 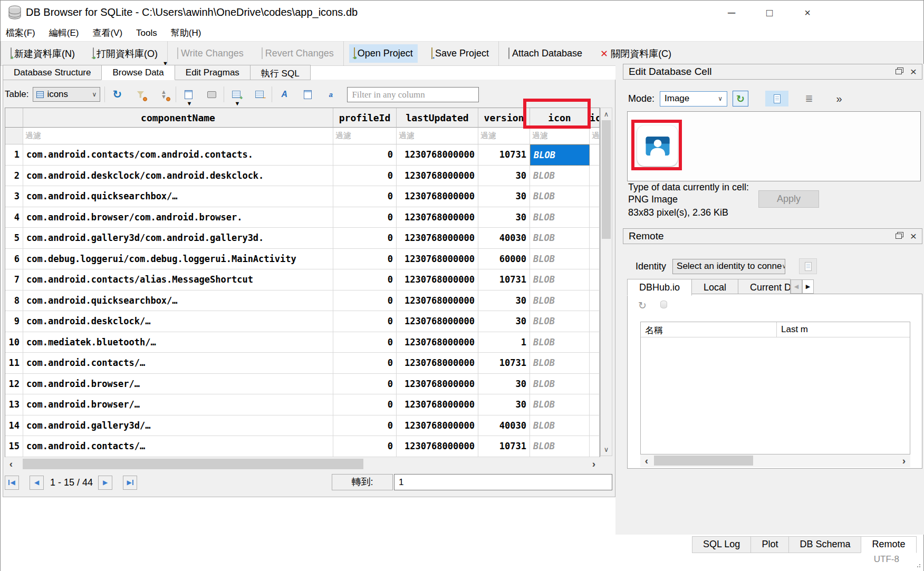 What do you see at coordinates (303, 218) in the screenshot?
I see `table-row: 4com.android.browser/com.android.browser…` at bounding box center [303, 218].